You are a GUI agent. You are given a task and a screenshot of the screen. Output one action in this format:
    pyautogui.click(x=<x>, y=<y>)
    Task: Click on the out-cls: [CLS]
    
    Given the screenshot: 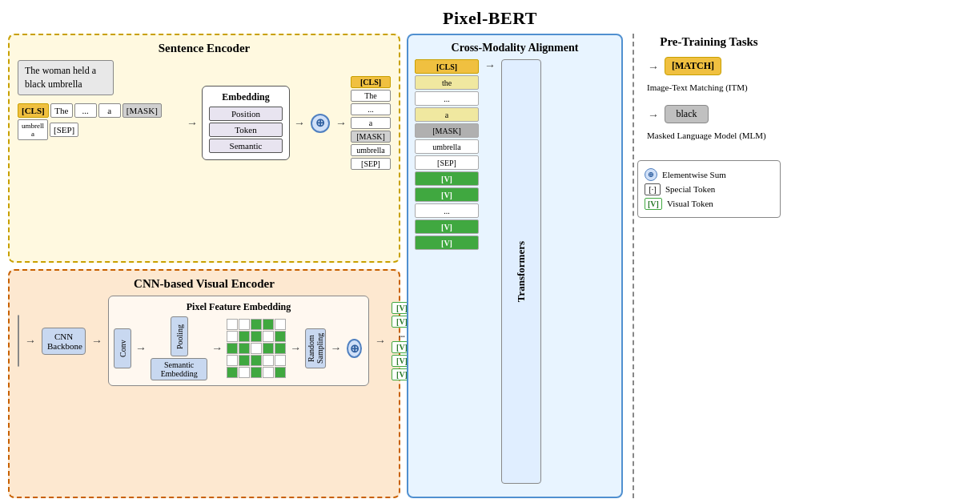 What is the action you would take?
    pyautogui.click(x=371, y=82)
    